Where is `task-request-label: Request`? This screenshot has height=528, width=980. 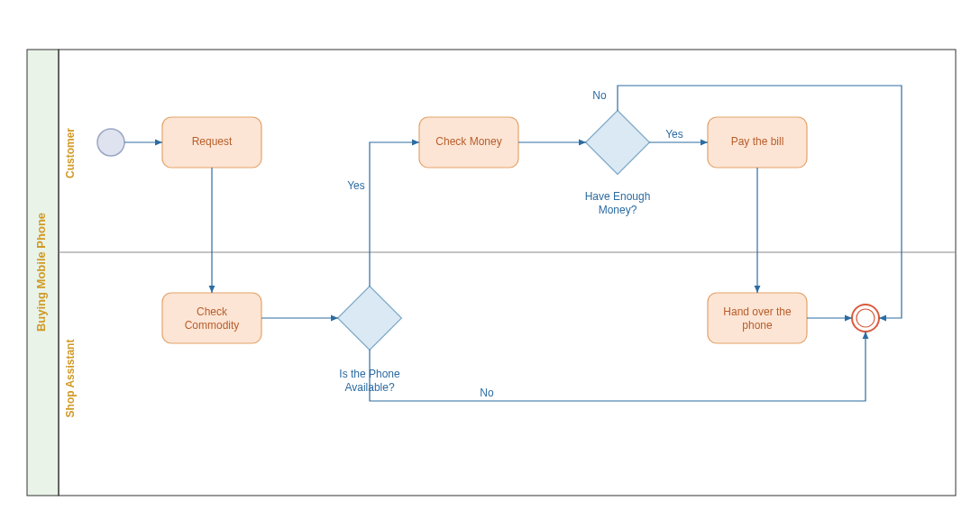 task-request-label: Request is located at coordinates (213, 141).